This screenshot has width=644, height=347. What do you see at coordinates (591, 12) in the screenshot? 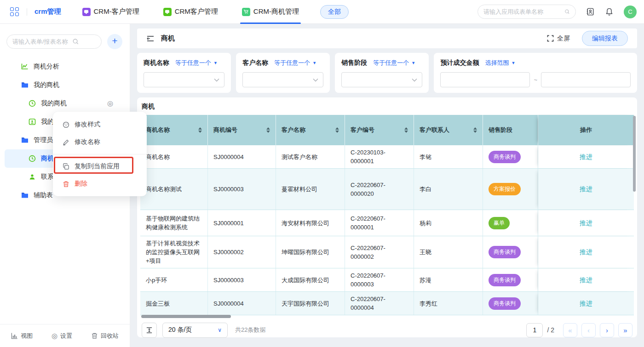
I see `contacts-icon` at bounding box center [591, 12].